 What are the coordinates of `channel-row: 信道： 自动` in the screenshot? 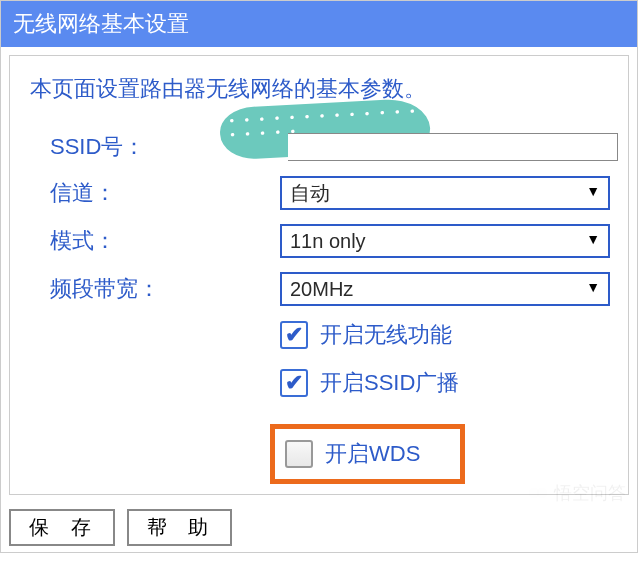 It's located at (324, 193).